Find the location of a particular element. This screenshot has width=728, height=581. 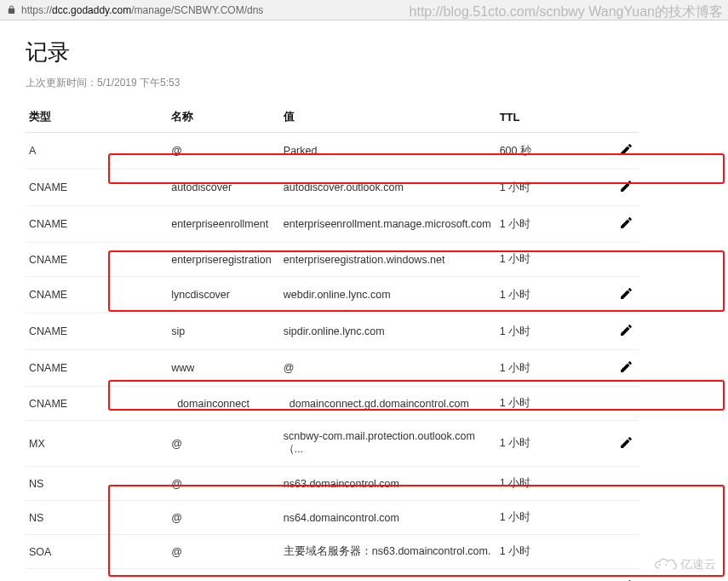

cell-value: ns63.domaincontrol.com is located at coordinates (388, 484).